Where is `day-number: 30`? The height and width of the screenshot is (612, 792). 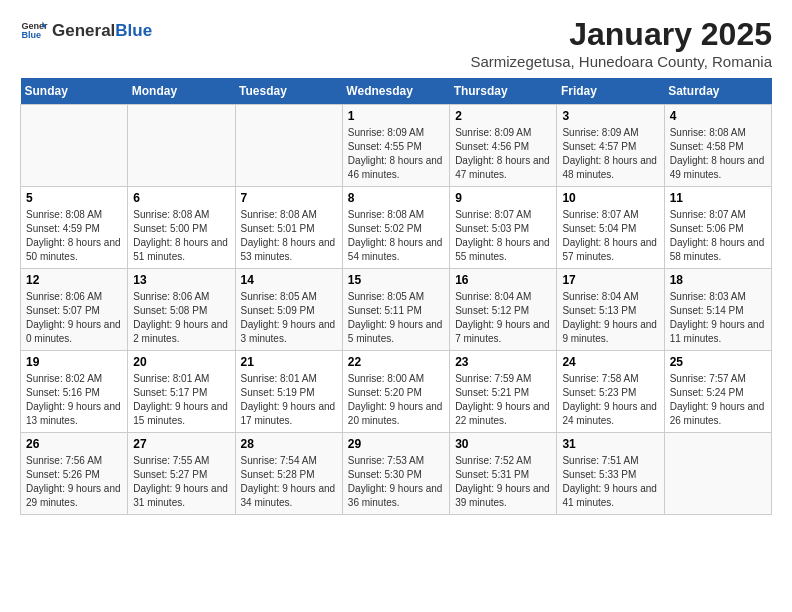
day-number: 30 is located at coordinates (503, 444).